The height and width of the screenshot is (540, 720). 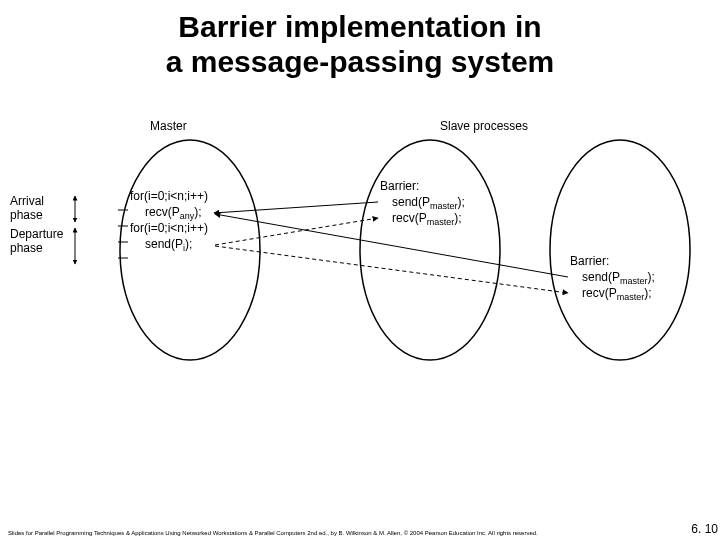 What do you see at coordinates (296, 232) in the screenshot?
I see `msg-slave1-recv` at bounding box center [296, 232].